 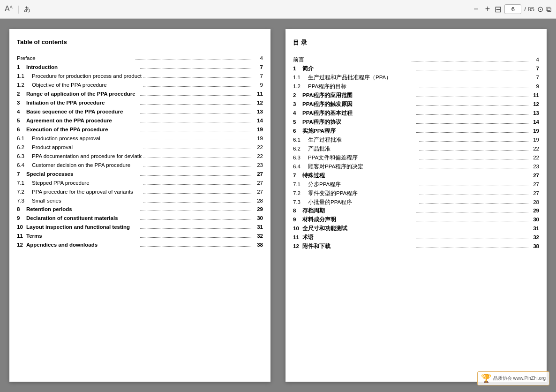 I want to click on toc-entry-page: 14, so click(x=258, y=121).